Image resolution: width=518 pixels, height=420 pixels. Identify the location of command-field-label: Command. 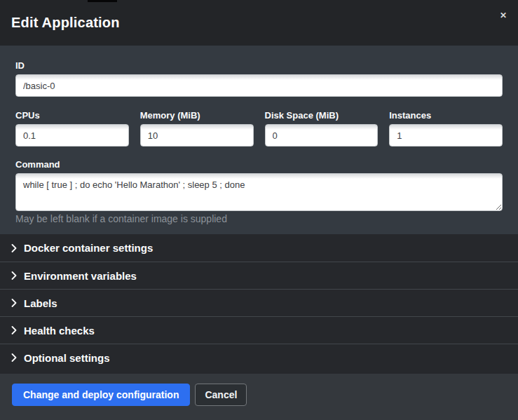
(259, 164).